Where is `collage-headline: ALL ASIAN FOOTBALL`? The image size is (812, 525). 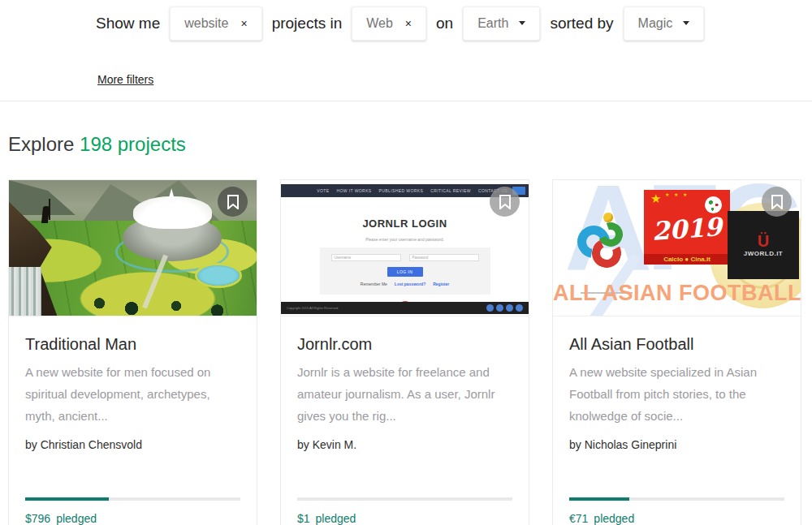
collage-headline: ALL ASIAN FOOTBALL is located at coordinates (677, 294).